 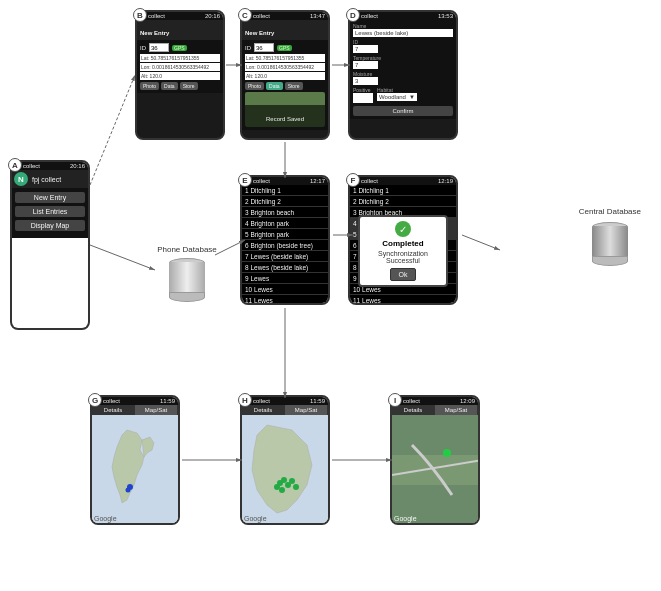 What do you see at coordinates (285, 76) in the screenshot?
I see `alt-c: Alt: 120.0` at bounding box center [285, 76].